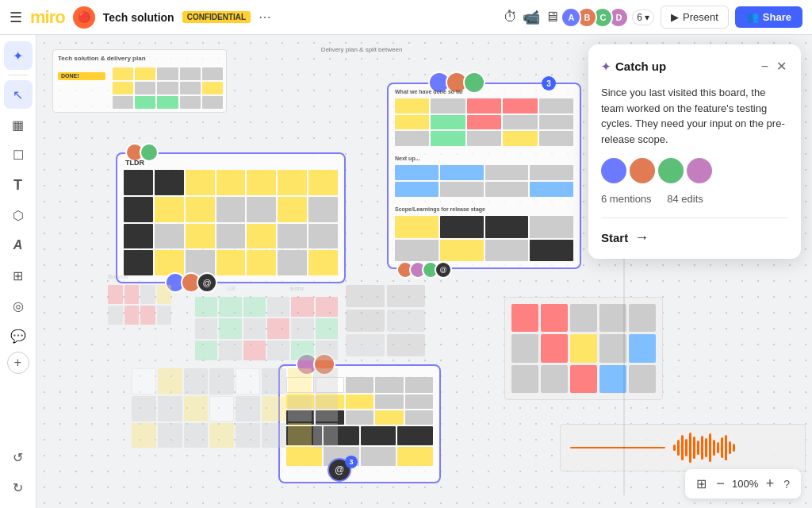 This screenshot has width=812, height=508. Describe the element at coordinates (720, 484) in the screenshot. I see `zoom-out-button: −` at that location.